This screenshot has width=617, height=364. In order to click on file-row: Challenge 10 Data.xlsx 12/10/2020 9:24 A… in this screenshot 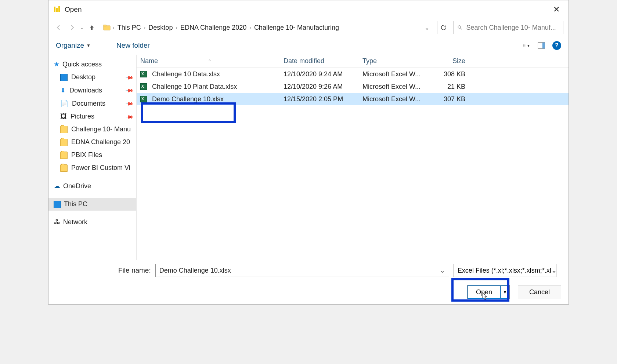, I will do `click(353, 74)`.